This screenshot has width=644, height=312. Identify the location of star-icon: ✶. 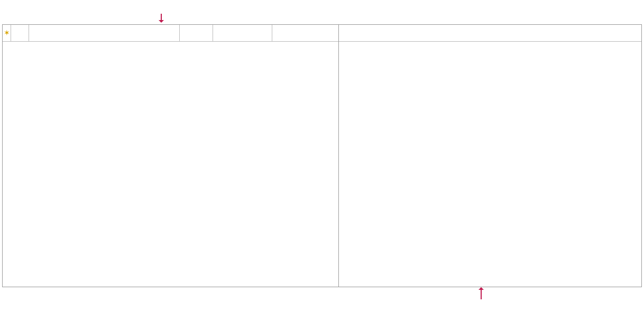
(7, 33).